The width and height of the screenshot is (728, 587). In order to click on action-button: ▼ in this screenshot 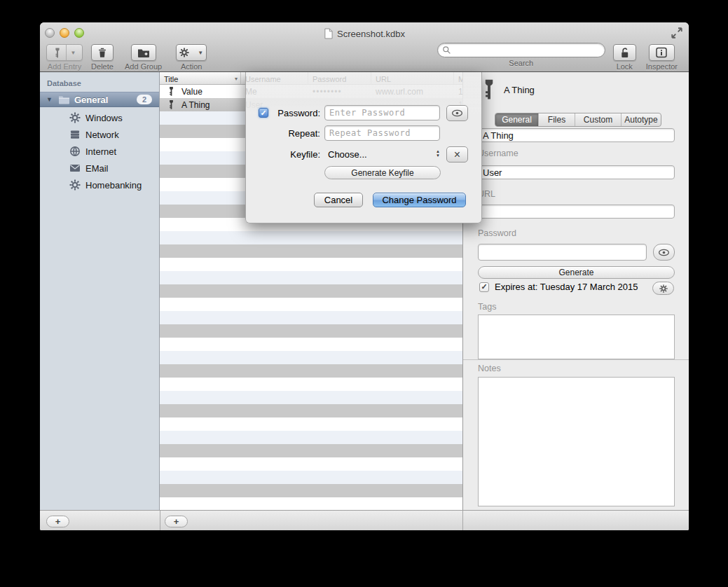, I will do `click(191, 53)`.